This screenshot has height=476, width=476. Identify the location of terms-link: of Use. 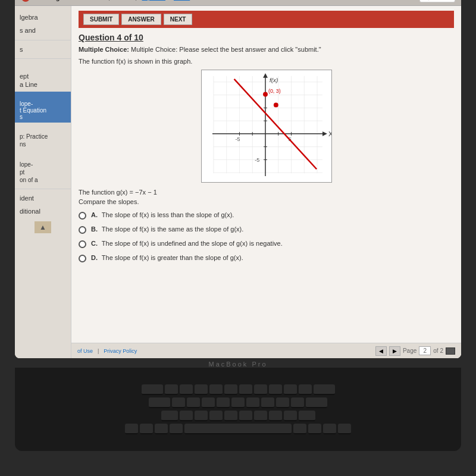
(85, 351).